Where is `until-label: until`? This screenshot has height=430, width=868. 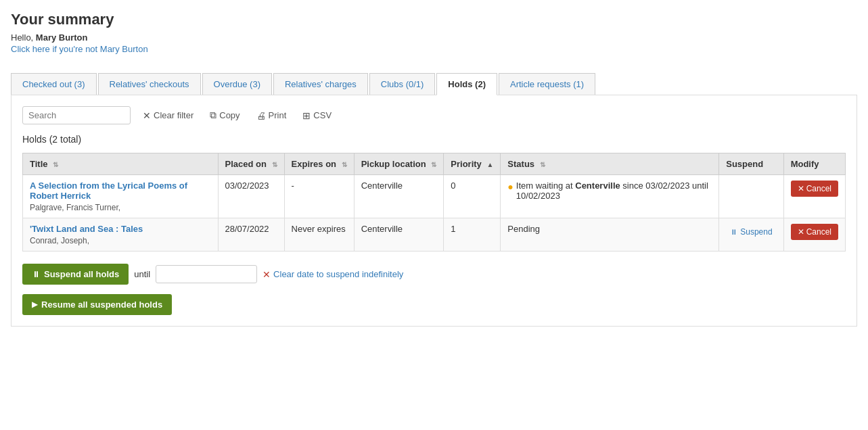
until-label: until is located at coordinates (142, 274).